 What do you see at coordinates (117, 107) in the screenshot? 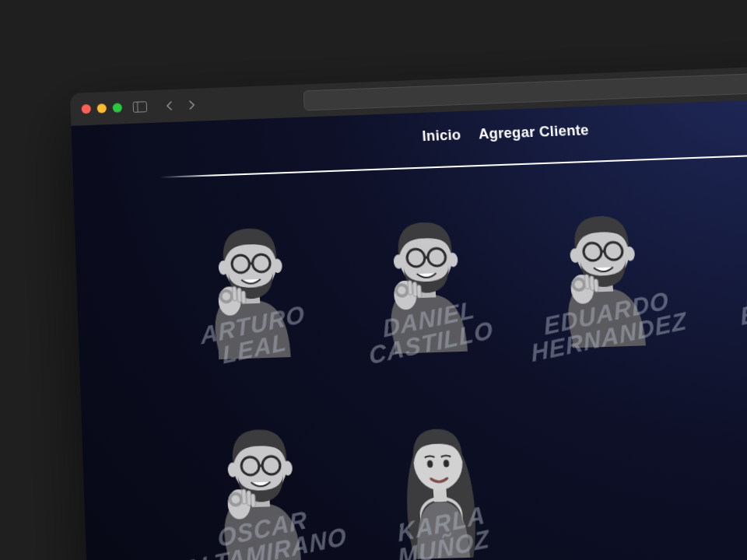
I see `maximize-icon` at bounding box center [117, 107].